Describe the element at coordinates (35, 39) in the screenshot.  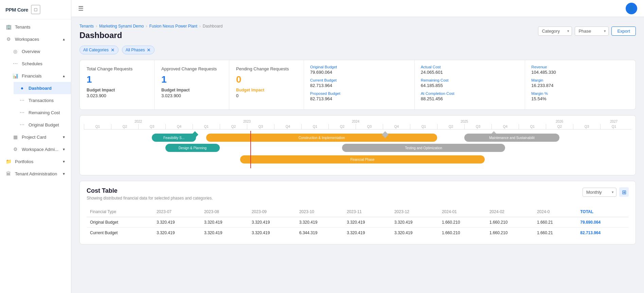
I see `sidebar-item-workspaces: ⚙ Workspaces ▲` at that location.